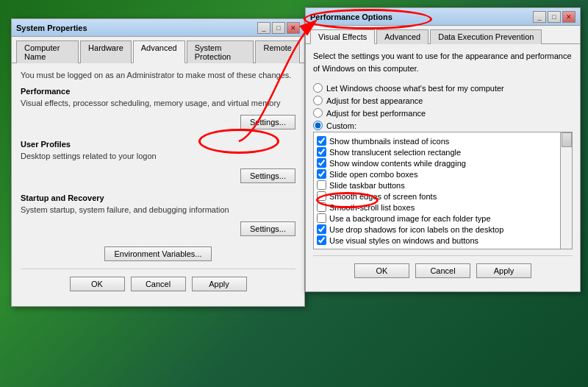  What do you see at coordinates (97, 284) in the screenshot?
I see `sys-ok-button: OK` at bounding box center [97, 284].